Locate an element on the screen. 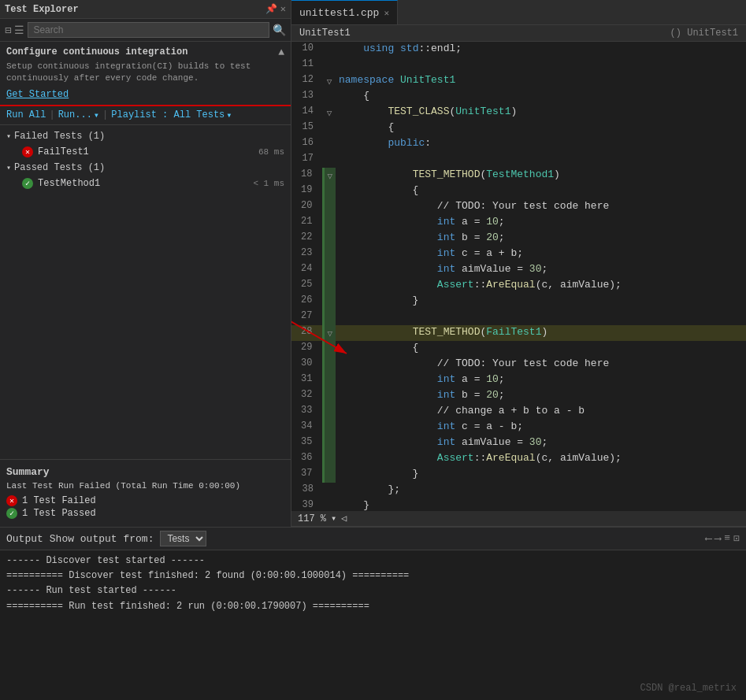 This screenshot has width=746, height=700. line-number: 13 is located at coordinates (307, 97).